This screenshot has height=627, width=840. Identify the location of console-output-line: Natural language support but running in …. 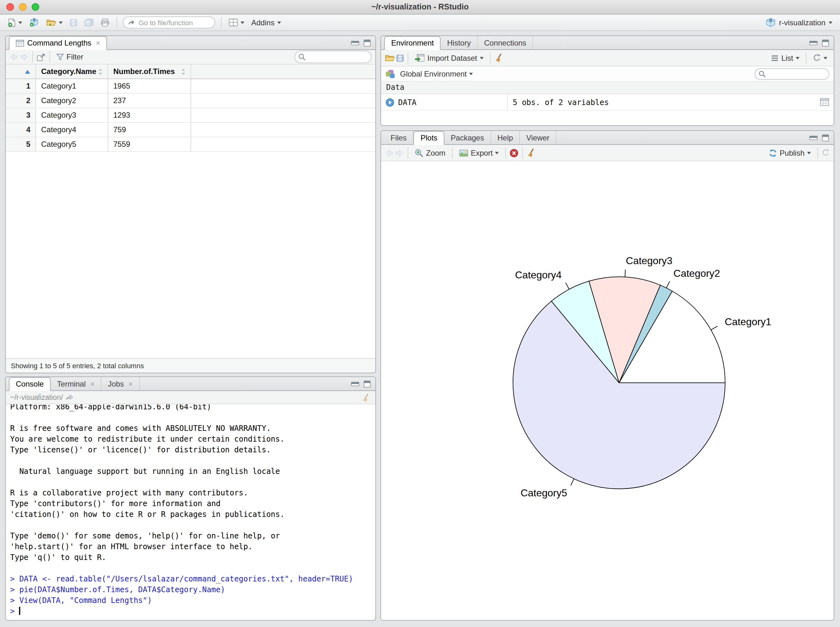
(193, 472).